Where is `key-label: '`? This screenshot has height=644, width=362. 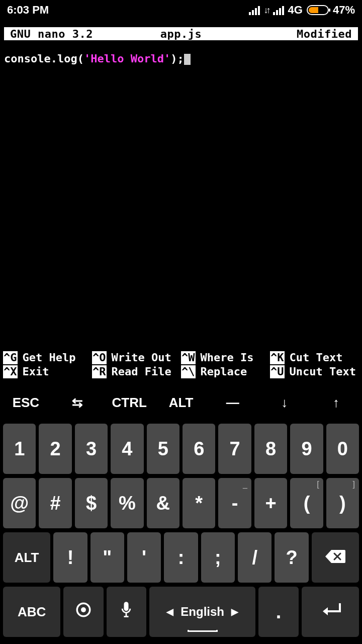 key-label: ' is located at coordinates (144, 557).